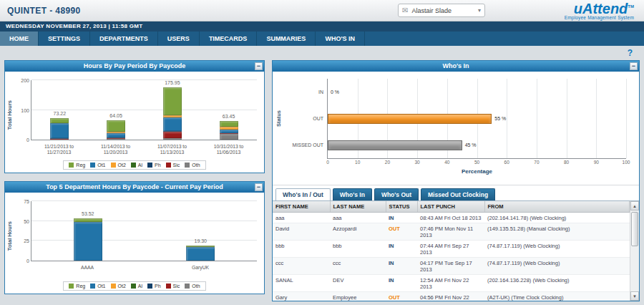 This screenshot has width=644, height=305. What do you see at coordinates (451, 218) in the screenshot?
I see `table-row: aaaaaaIN08:43 AM Fri Oct 18 2013(202.164…` at bounding box center [451, 218].